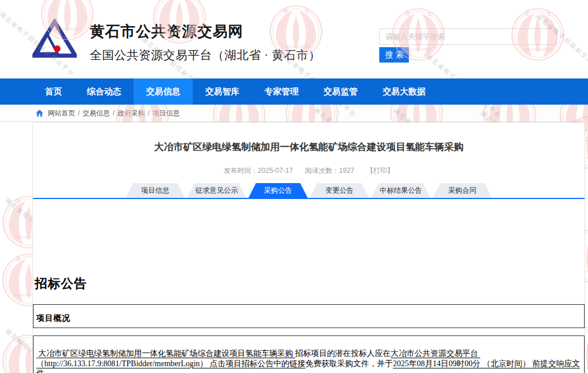 The height and width of the screenshot is (373, 588). I want to click on site-logo-icon, so click(55, 39).